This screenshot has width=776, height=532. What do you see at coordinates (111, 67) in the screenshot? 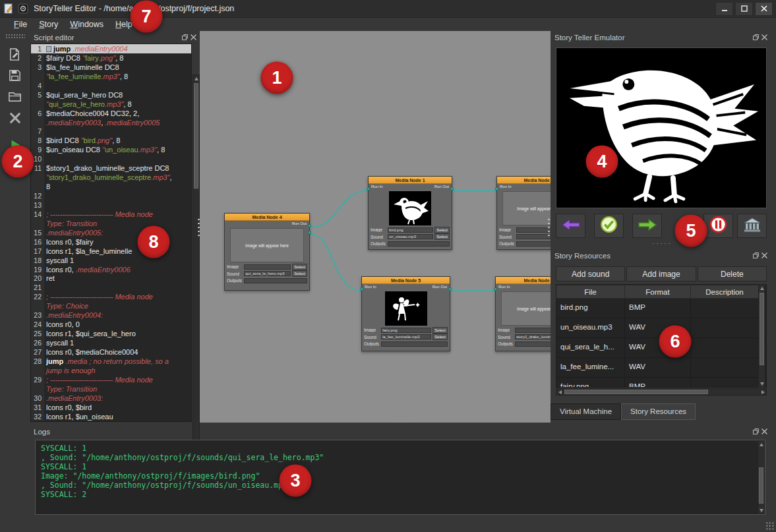
I see `code-line: 3$la_fee_luminelle DC8` at bounding box center [111, 67].